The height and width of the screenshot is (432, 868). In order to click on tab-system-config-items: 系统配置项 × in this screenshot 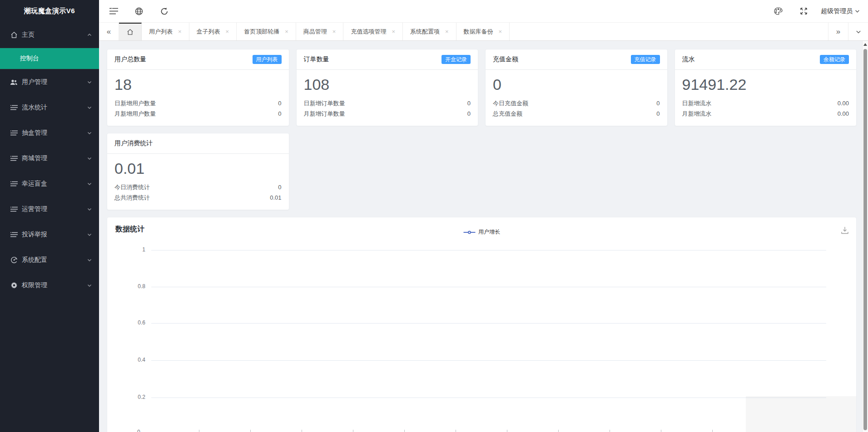, I will do `click(430, 32)`.